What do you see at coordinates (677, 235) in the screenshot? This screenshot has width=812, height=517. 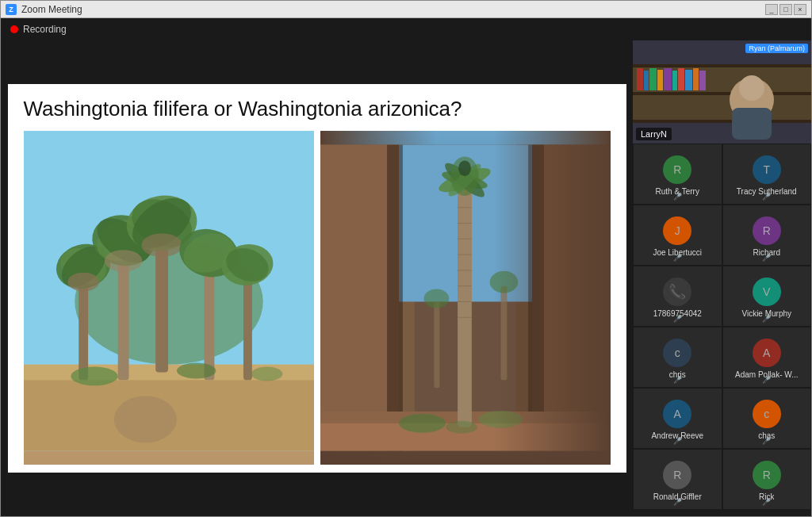 I see `participant-tile-joe: J Joe Libertucci 🎤` at bounding box center [677, 235].